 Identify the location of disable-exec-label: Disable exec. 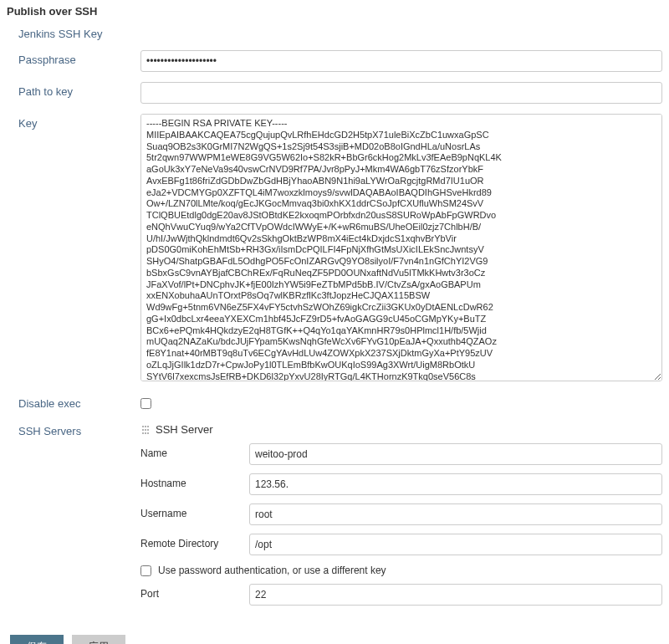
(74, 401).